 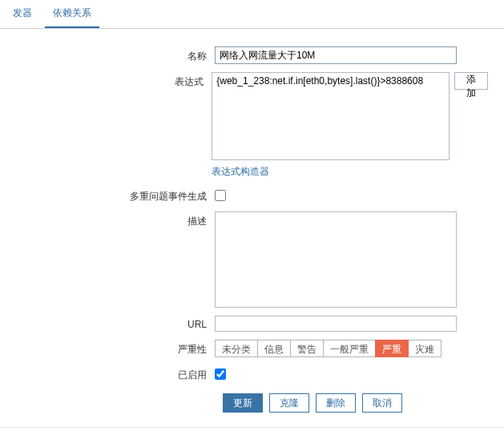 I want to click on update-button: 更新, so click(x=243, y=403).